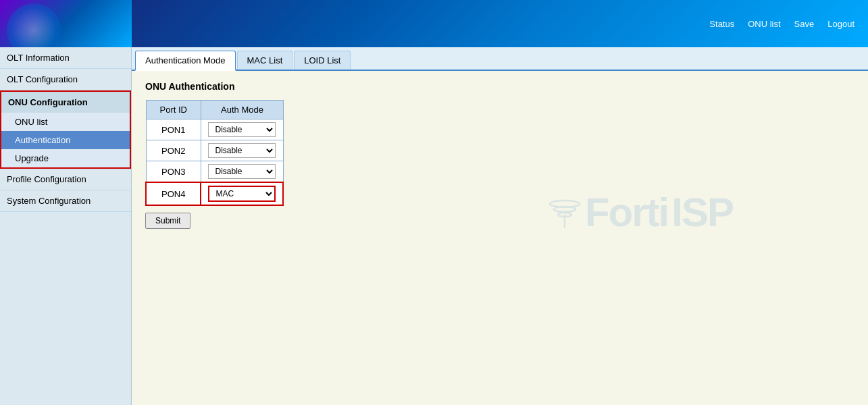  I want to click on cell-port-id: PON3, so click(173, 172).